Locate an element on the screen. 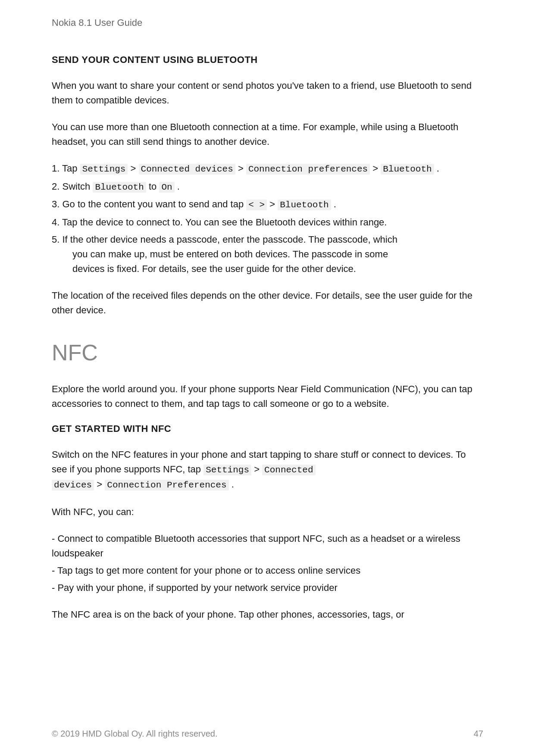 This screenshot has width=535, height=756. step-3-bluetooth: Bluetooth is located at coordinates (304, 205).